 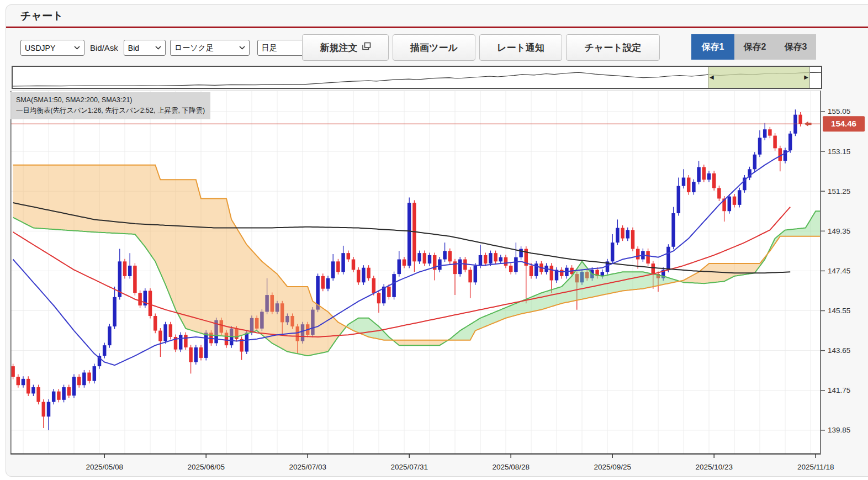 I want to click on save-slot-group: 保存1 保存2 保存3, so click(x=754, y=47).